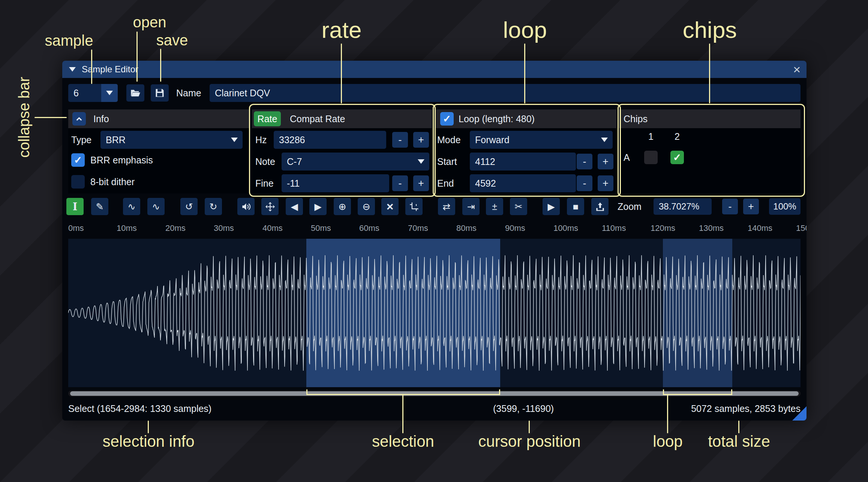 The width and height of the screenshot is (868, 482). I want to click on annotation-box-loop, so click(527, 150).